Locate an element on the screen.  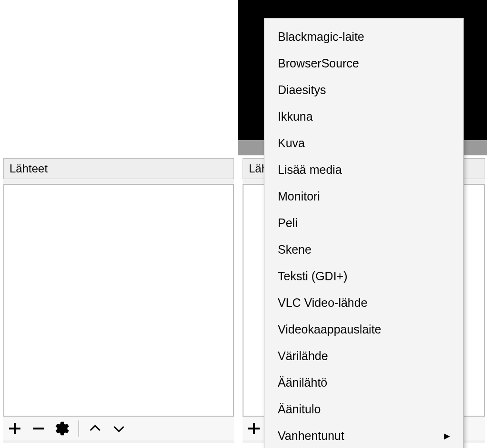
menu-item: Lisää media is located at coordinates (364, 170).